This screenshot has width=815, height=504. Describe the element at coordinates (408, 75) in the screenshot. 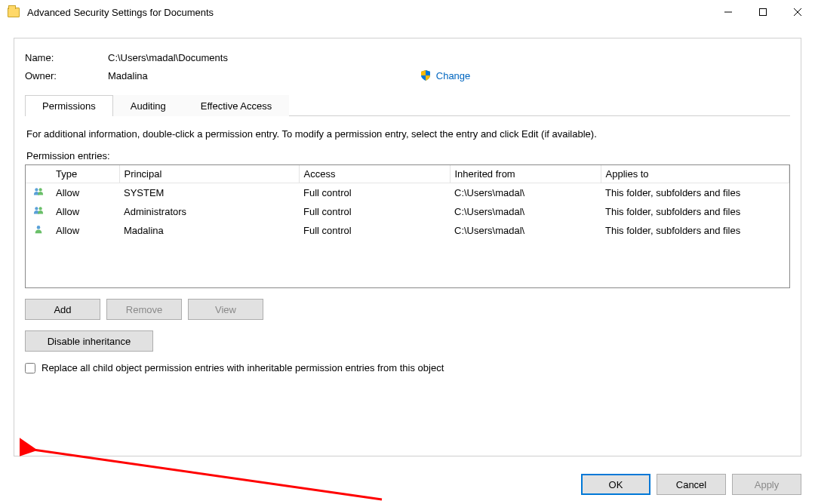

I see `owner-row: Owner: Madalina Change` at that location.